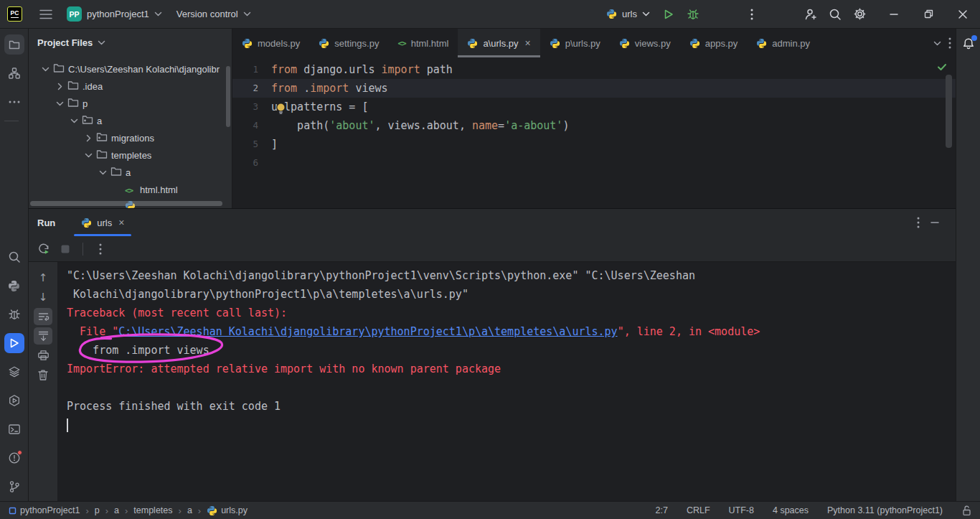 The image size is (980, 519). Describe the element at coordinates (245, 163) in the screenshot. I see `line-number: 6` at that location.